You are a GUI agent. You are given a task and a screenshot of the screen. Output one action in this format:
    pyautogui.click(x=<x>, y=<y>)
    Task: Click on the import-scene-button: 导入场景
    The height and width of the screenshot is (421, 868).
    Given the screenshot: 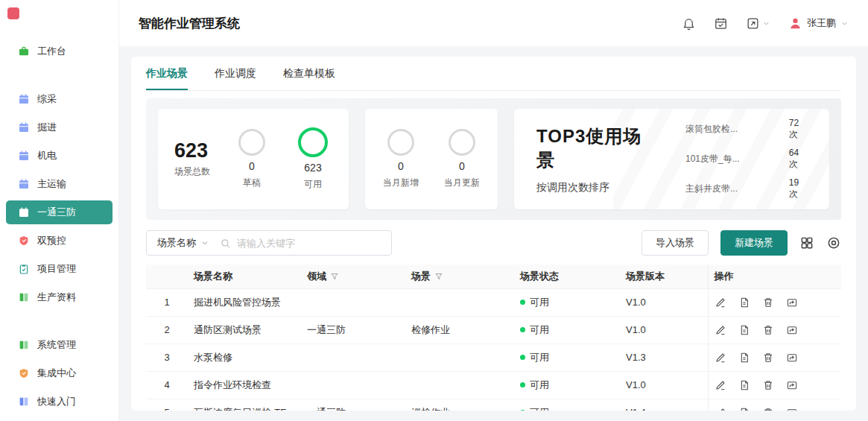 What is the action you would take?
    pyautogui.click(x=675, y=243)
    